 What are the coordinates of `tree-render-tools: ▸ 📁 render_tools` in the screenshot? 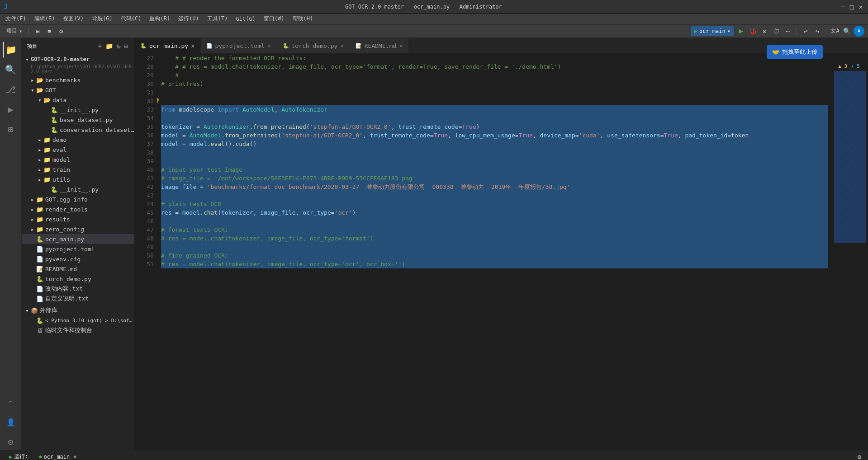 It's located at (78, 209).